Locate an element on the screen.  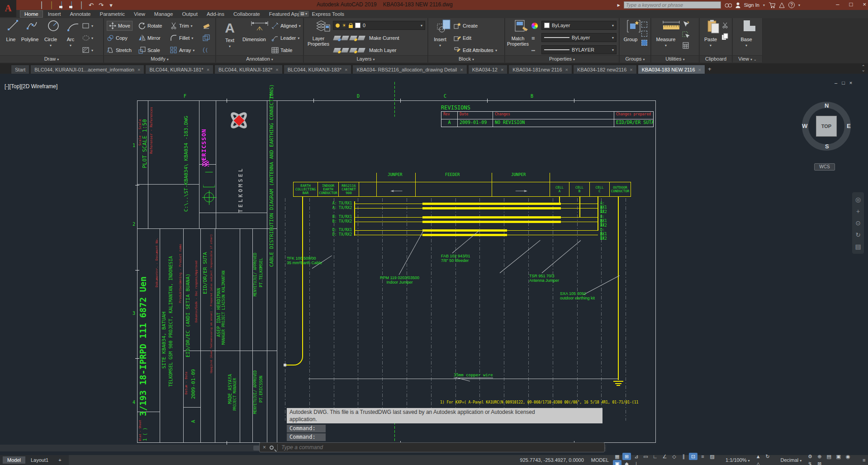
viewcube-east: E is located at coordinates (849, 126).